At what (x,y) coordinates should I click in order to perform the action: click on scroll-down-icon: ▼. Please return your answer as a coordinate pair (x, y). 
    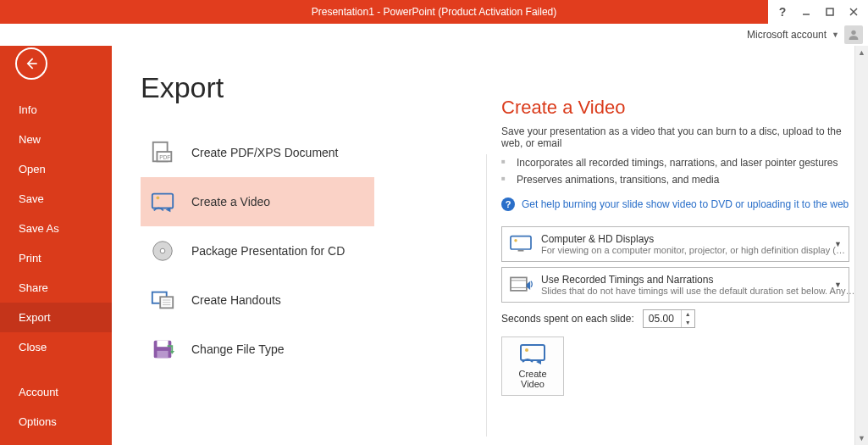
    Looking at the image, I should click on (862, 438).